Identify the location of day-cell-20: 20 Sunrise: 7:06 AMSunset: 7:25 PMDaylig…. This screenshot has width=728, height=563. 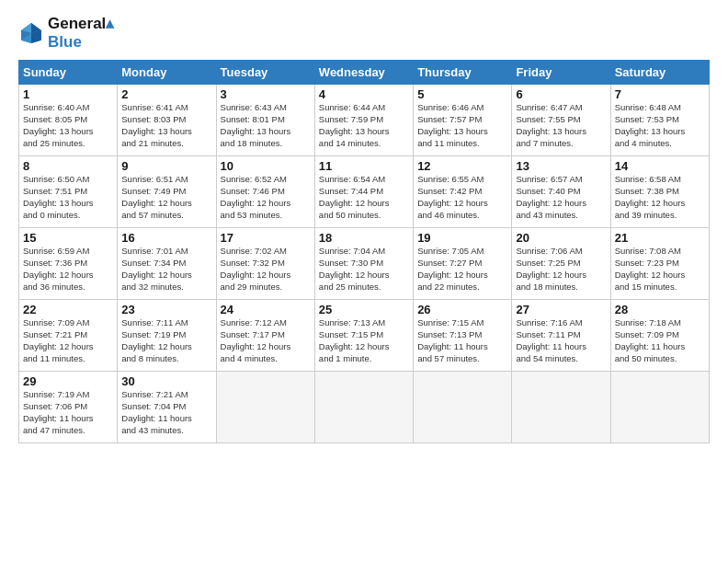
(561, 264).